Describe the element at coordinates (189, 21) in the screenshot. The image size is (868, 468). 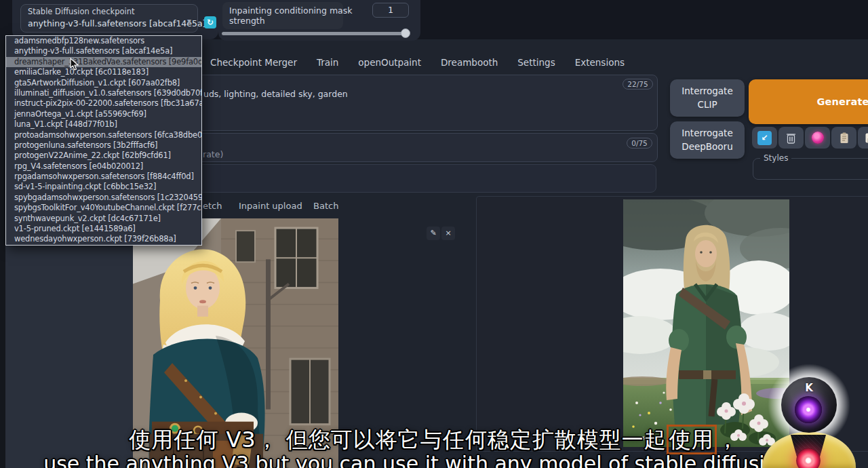
I see `chevron-down-icon: ▾` at that location.